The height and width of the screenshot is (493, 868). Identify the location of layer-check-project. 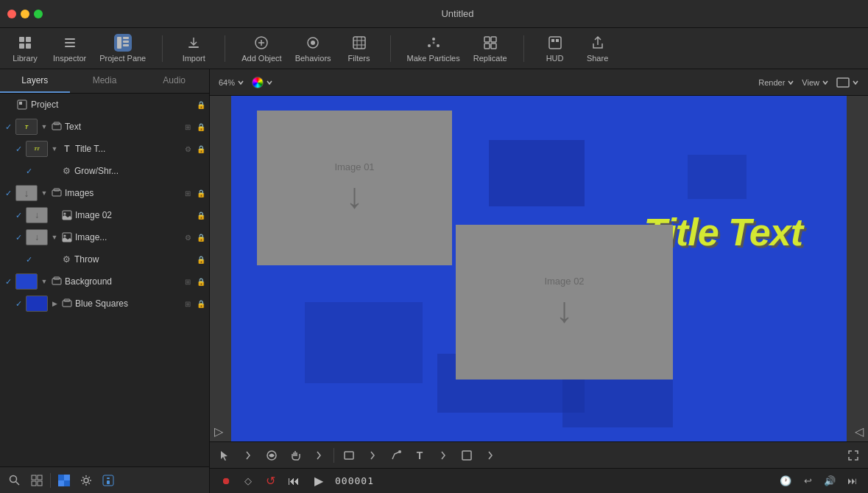
(8, 105).